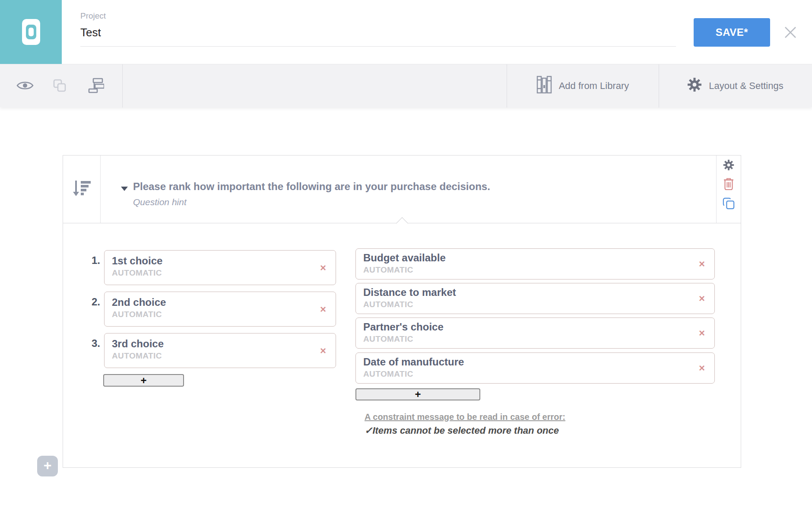 This screenshot has width=812, height=508. I want to click on save-button: SAVE*, so click(732, 32).